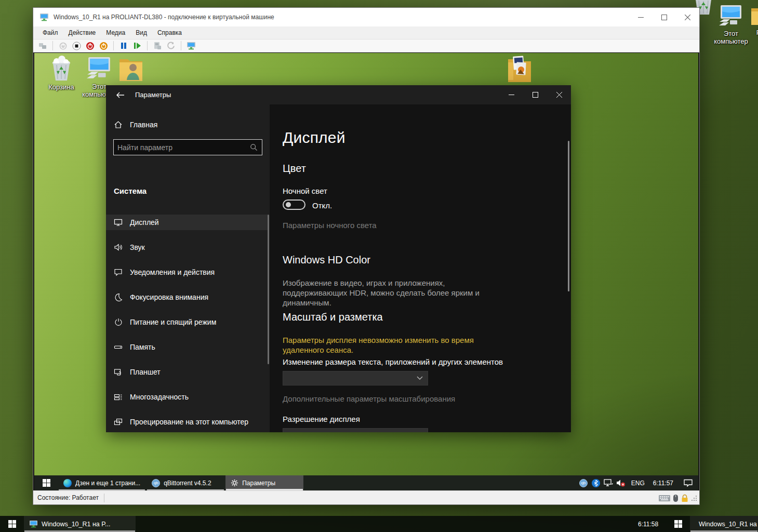  Describe the element at coordinates (235, 483) in the screenshot. I see `gear-icon` at that location.